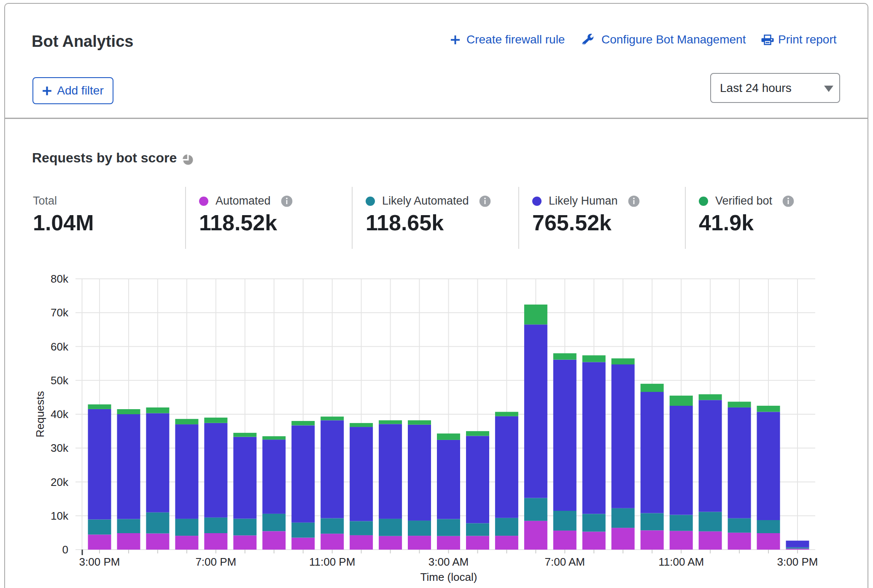 The height and width of the screenshot is (588, 873). Describe the element at coordinates (449, 562) in the screenshot. I see `svg-text: 3:00 AM` at that location.